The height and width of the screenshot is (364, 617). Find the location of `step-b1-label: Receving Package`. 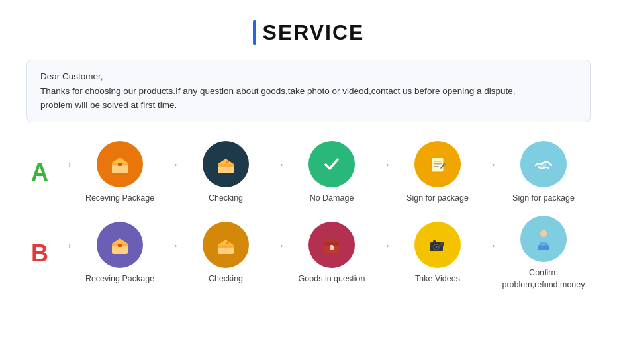

step-b1-label: Receving Package is located at coordinates (120, 279).